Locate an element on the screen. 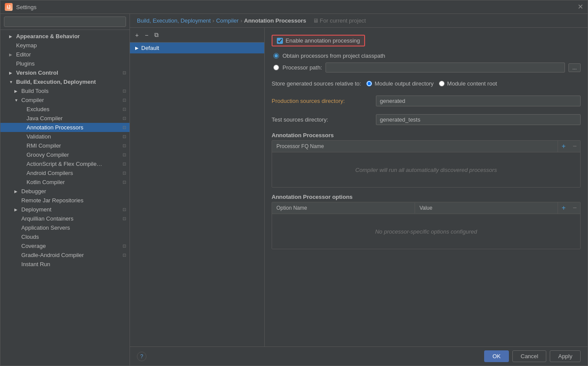 Image resolution: width=588 pixels, height=366 pixels. sidebar-item-label: Groovy Compiler is located at coordinates (73, 155).